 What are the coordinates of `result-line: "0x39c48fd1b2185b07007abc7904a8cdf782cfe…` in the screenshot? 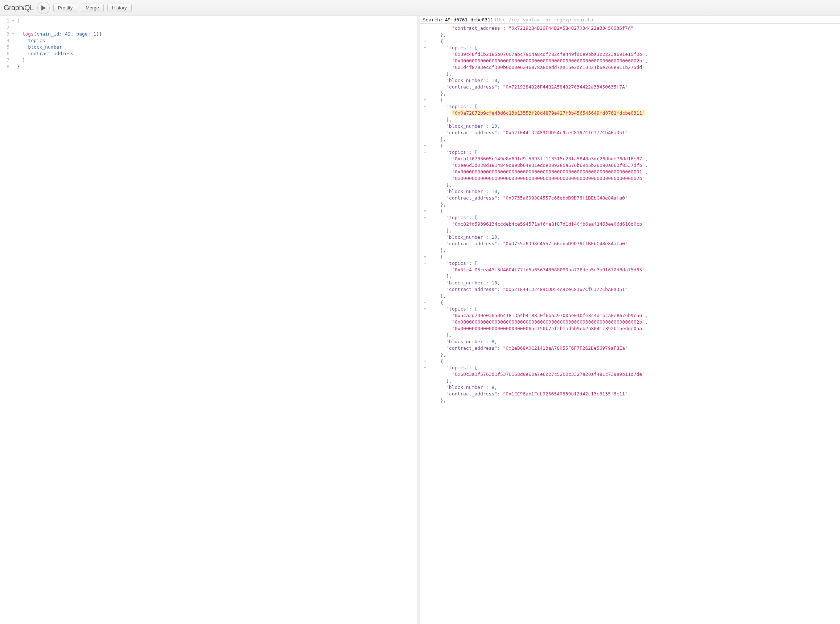 It's located at (631, 54).